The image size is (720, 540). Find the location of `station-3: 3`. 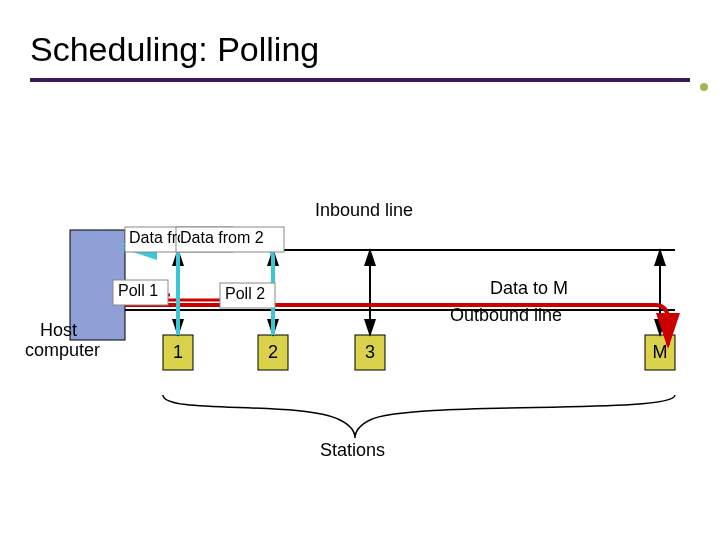

station-3: 3 is located at coordinates (370, 352).